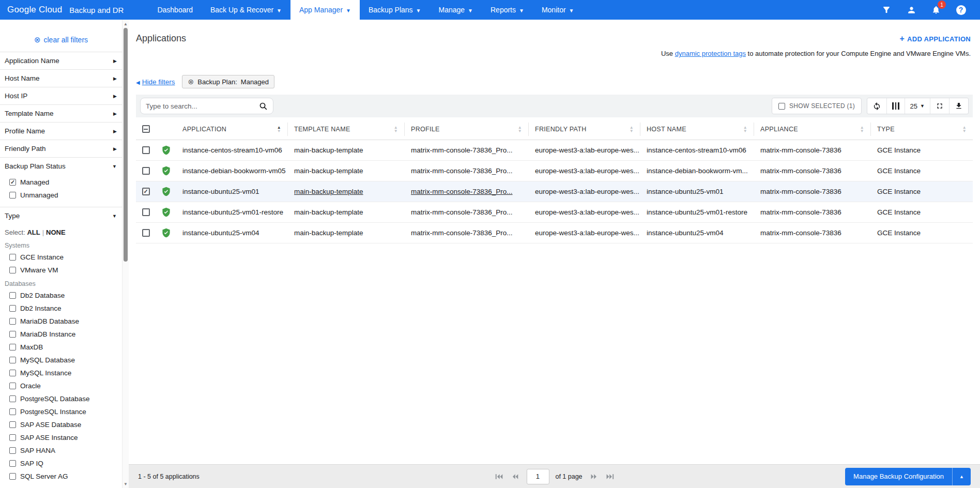 This screenshot has width=980, height=488. I want to click on column-header-host-name: HOST NAME▲▼, so click(697, 129).